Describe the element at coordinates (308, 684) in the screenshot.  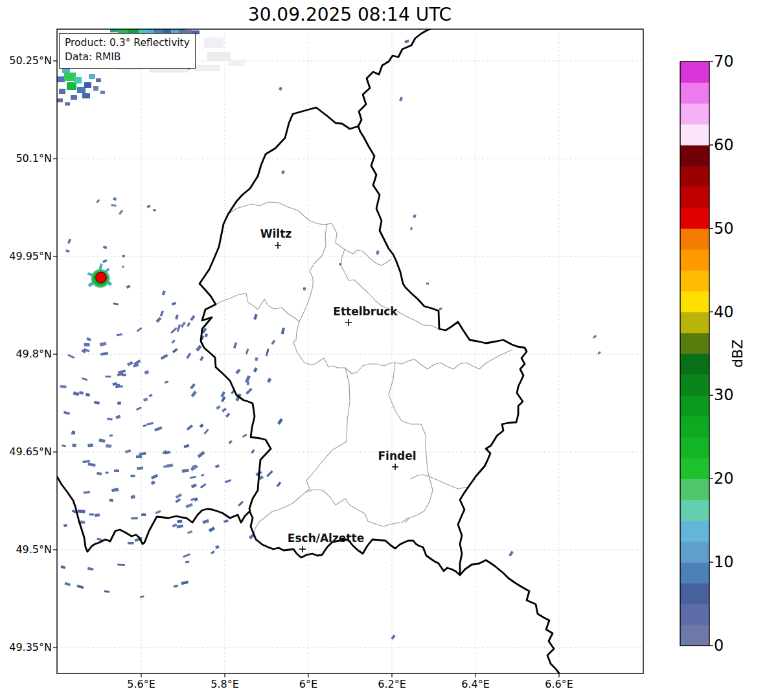
I see `x-tick-label: 6°E` at that location.